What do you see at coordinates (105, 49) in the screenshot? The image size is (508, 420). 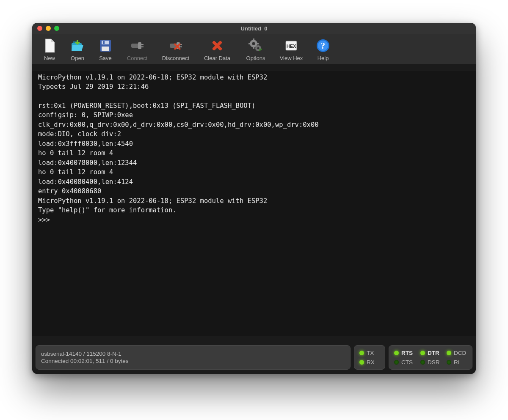 I see `save-button: Save` at bounding box center [105, 49].